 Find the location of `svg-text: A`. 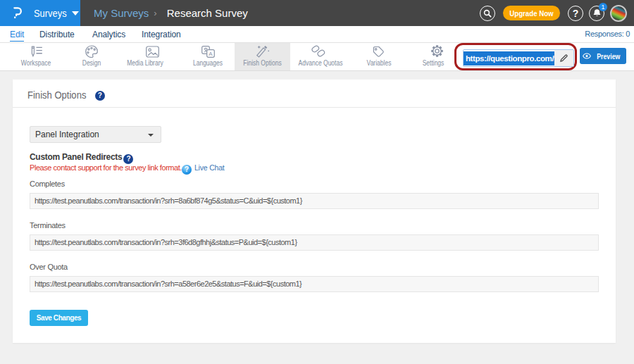

svg-text: A is located at coordinates (211, 54).